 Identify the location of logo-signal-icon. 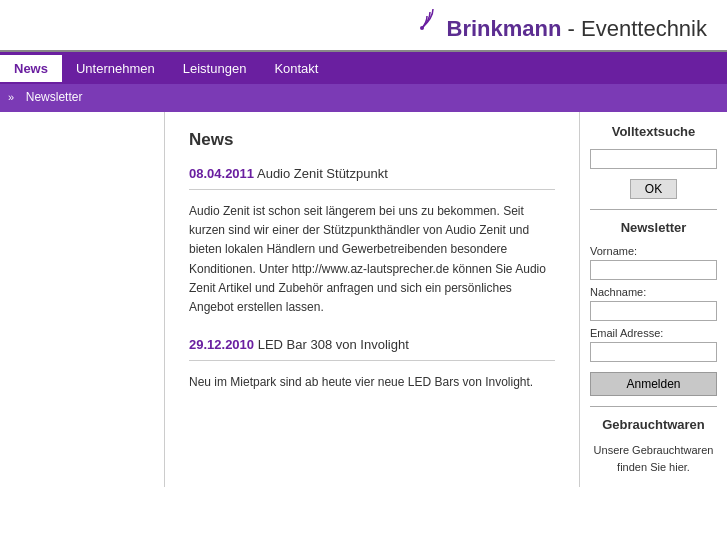
(422, 20).